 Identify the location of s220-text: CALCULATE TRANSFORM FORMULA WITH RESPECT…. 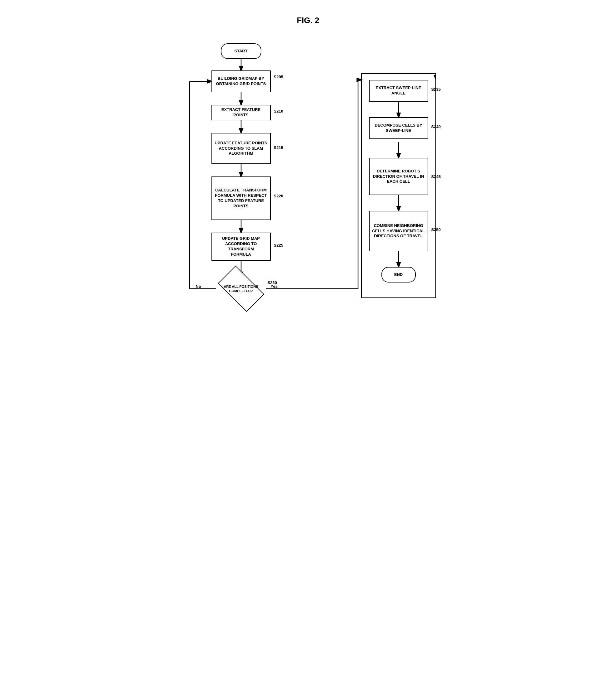
(241, 198).